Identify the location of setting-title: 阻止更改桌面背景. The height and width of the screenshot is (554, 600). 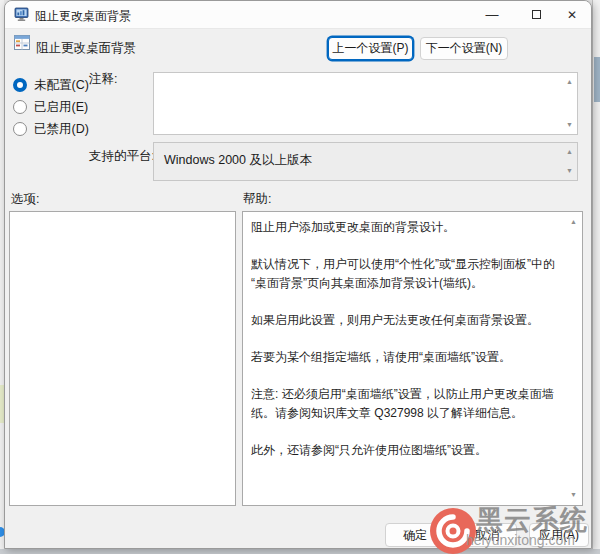
(86, 48).